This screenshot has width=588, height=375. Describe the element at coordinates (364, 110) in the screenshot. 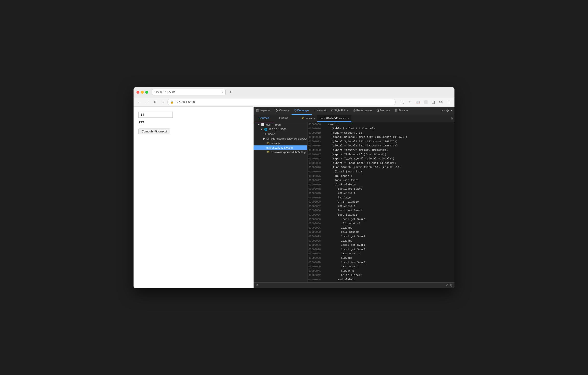

I see `tab-performance-label: Performance` at that location.